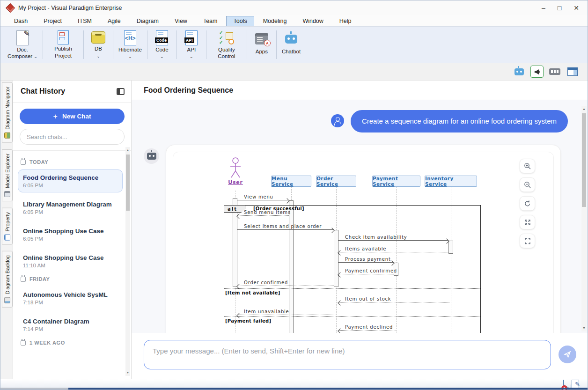 This screenshot has width=588, height=390. Describe the element at coordinates (235, 183) in the screenshot. I see `actor-label: User` at that location.